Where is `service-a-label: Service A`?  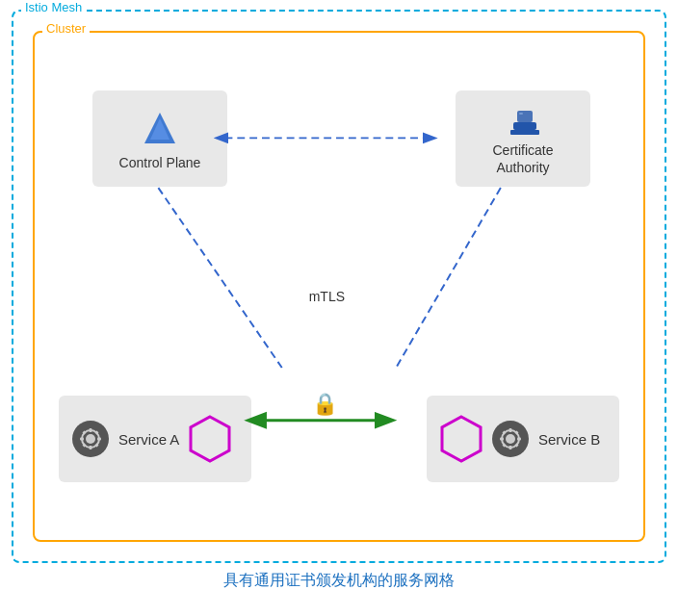
service-a-label: Service A is located at coordinates (148, 439).